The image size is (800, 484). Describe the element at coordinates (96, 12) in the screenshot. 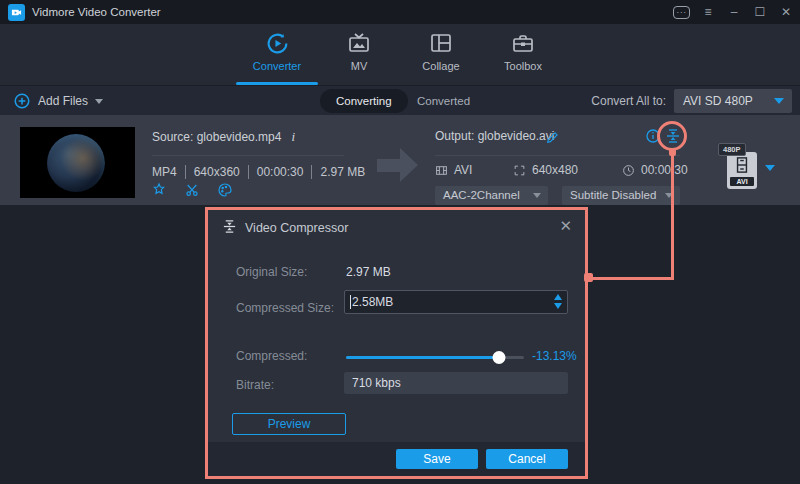

I see `app-title: Vidmore Video Converter` at that location.